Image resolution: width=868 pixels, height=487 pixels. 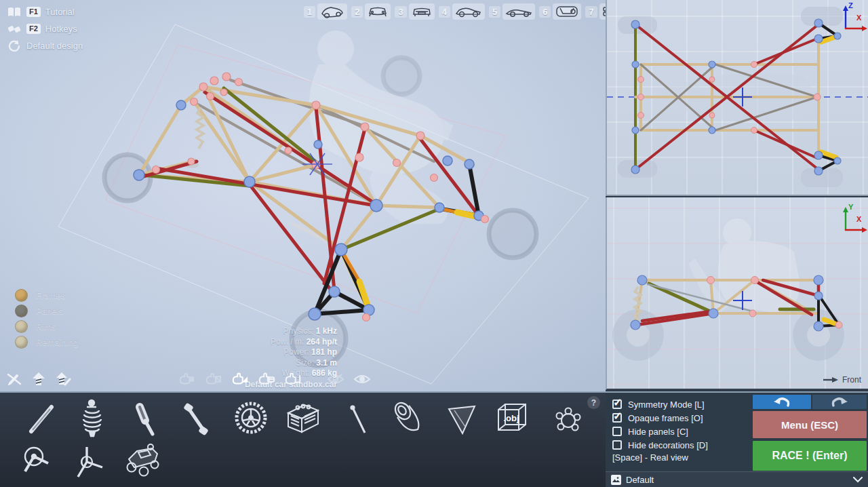 I want to click on undo-button, so click(x=782, y=402).